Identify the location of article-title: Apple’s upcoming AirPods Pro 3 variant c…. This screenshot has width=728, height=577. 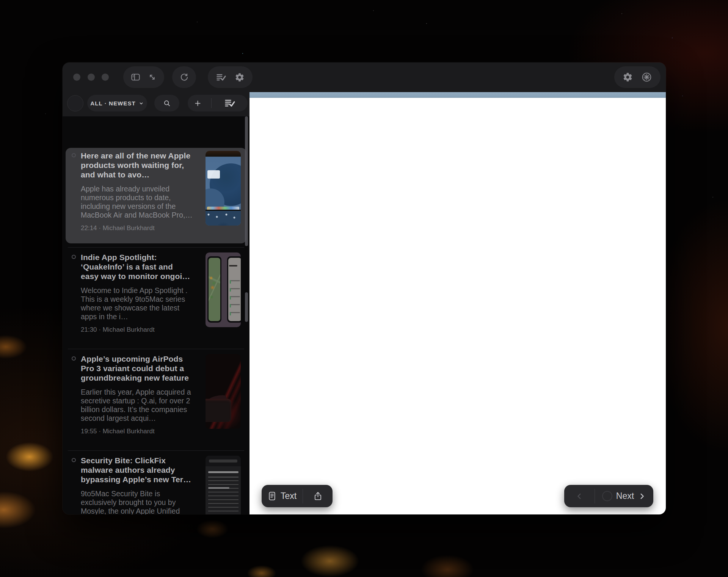
(136, 368).